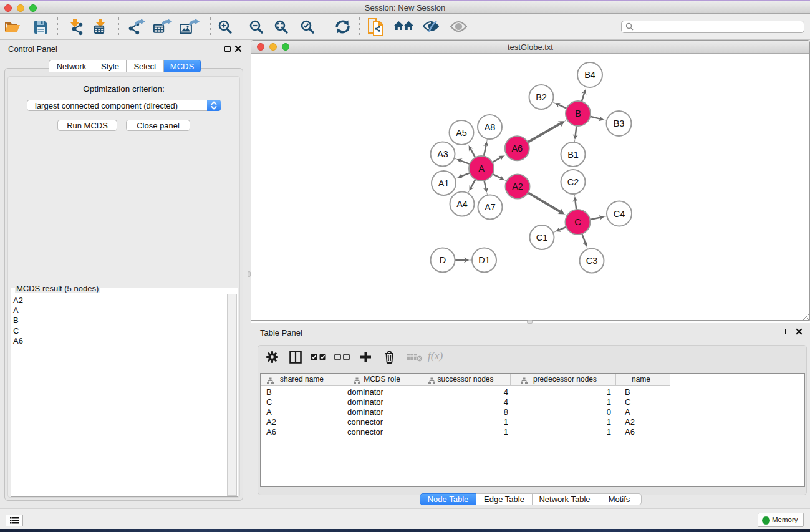 The height and width of the screenshot is (532, 810). What do you see at coordinates (490, 207) in the screenshot?
I see `svg-text: A7` at bounding box center [490, 207].